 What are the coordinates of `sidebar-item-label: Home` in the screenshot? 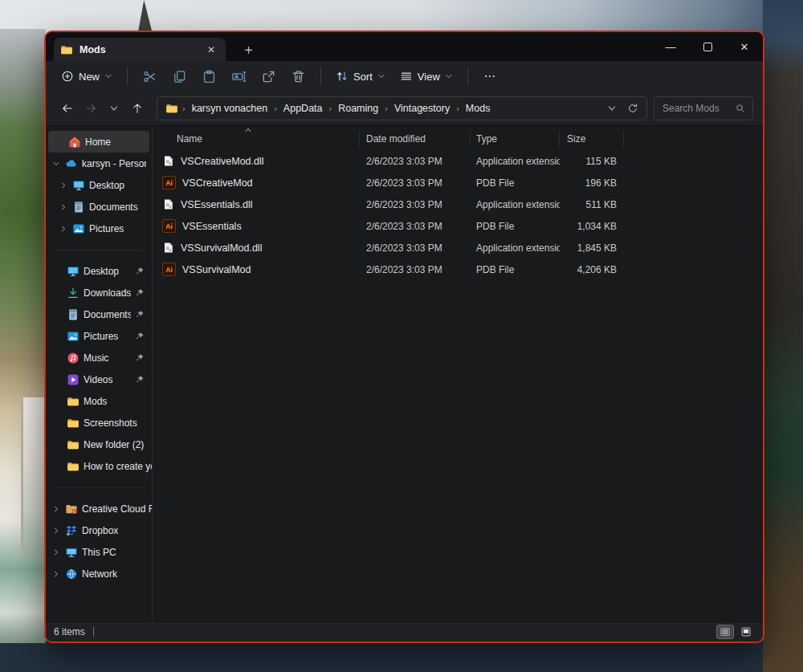 It's located at (116, 142).